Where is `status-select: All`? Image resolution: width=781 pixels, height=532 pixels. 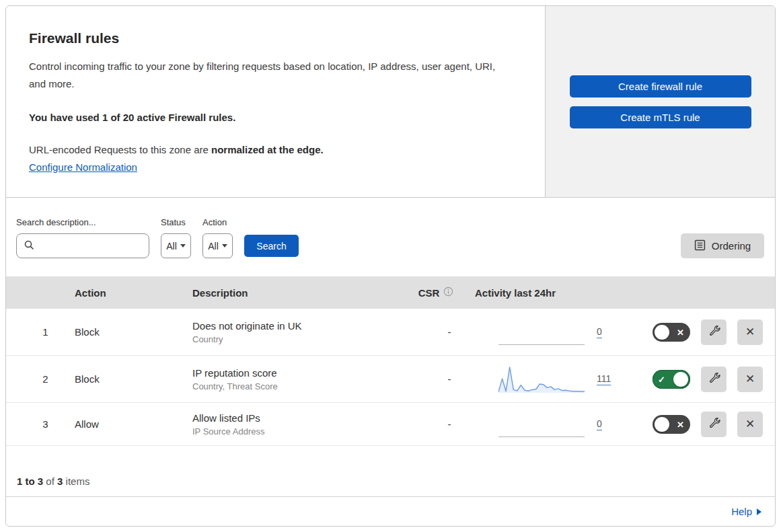
status-select: All is located at coordinates (176, 246).